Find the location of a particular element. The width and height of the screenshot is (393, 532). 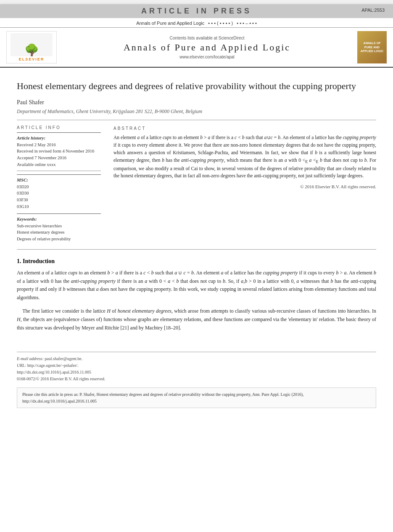

article-title: Honest elementary degrees and degrees of… is located at coordinates (197, 87).